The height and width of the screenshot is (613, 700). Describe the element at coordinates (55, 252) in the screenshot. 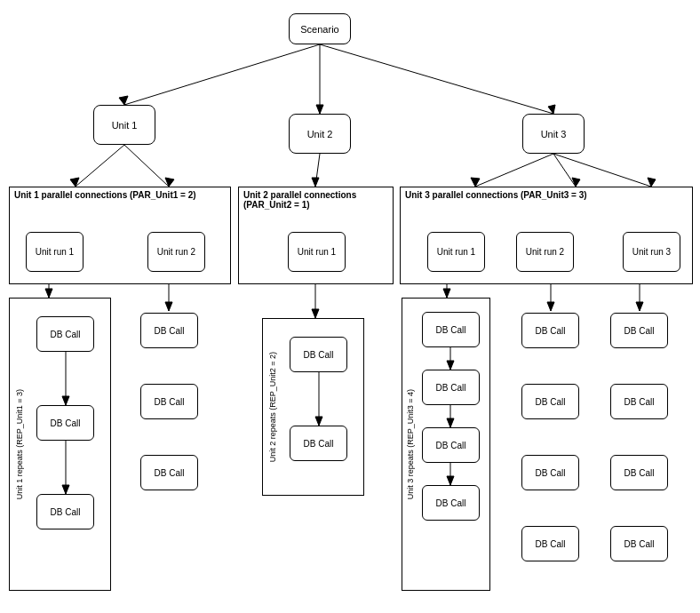

I see `unit1-run1: Unit run 1` at that location.